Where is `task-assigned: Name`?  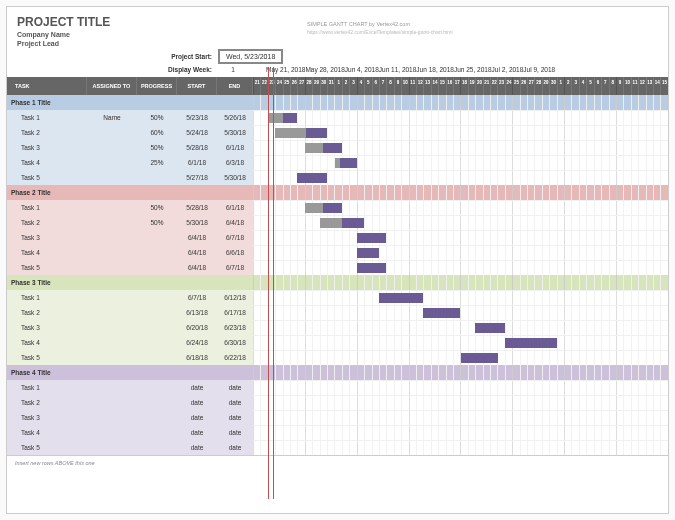 task-assigned: Name is located at coordinates (112, 118).